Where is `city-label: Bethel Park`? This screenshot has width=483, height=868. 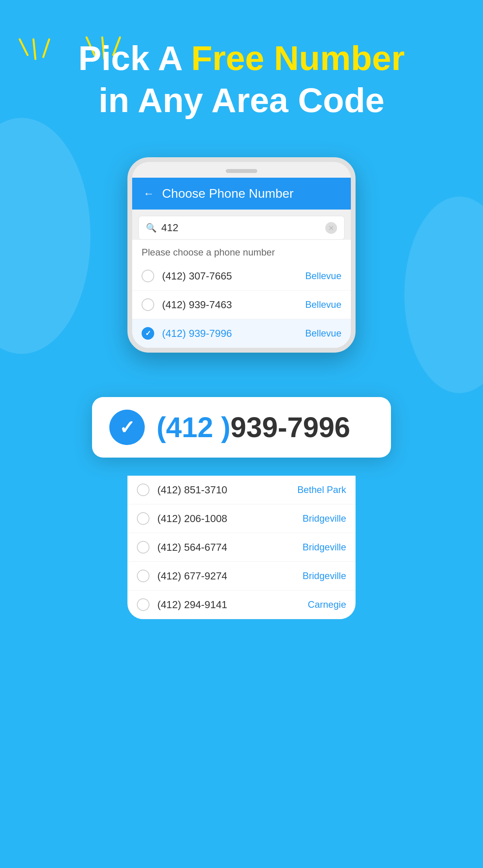
city-label: Bethel Park is located at coordinates (322, 490).